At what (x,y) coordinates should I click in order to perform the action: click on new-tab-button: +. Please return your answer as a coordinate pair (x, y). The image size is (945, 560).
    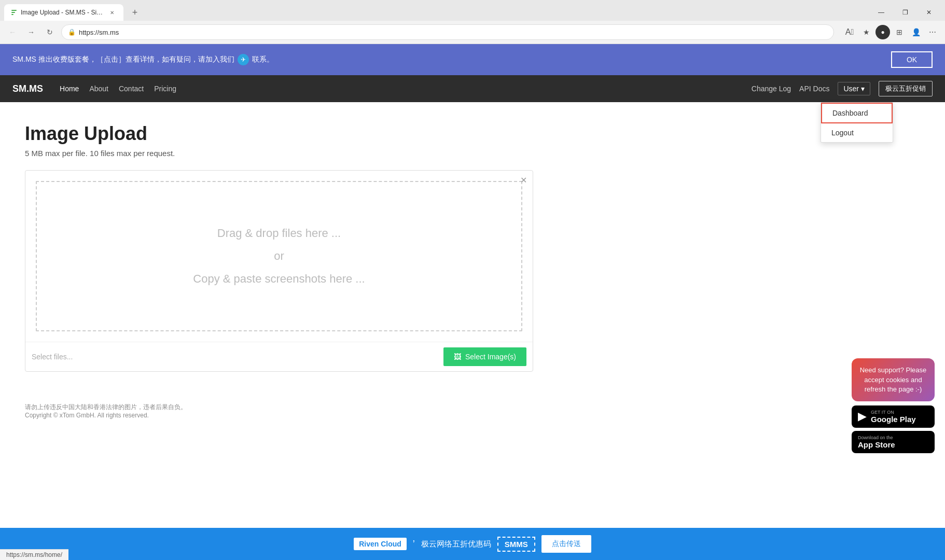
    Looking at the image, I should click on (135, 12).